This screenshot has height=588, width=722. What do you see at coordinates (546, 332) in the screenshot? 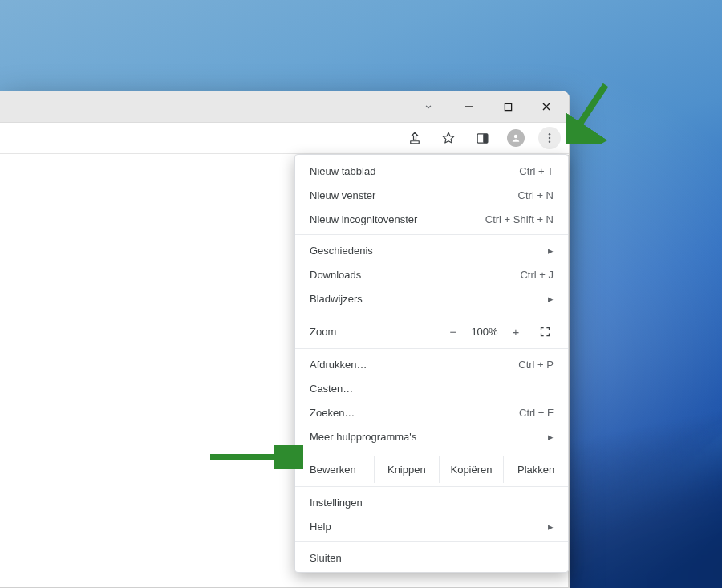
I see `fullscreen-icon` at bounding box center [546, 332].